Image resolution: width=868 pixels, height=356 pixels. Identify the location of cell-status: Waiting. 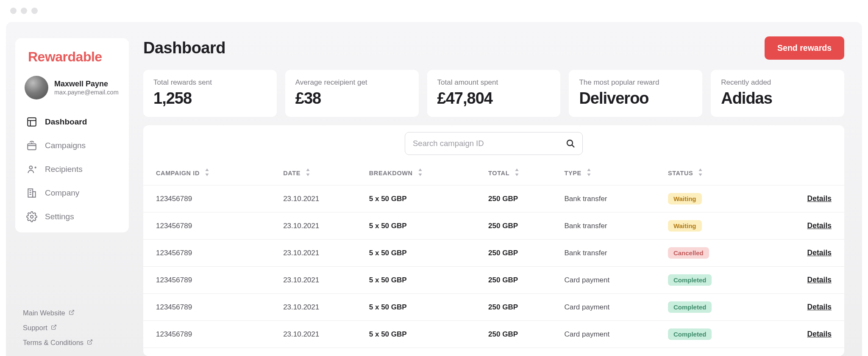
(714, 226).